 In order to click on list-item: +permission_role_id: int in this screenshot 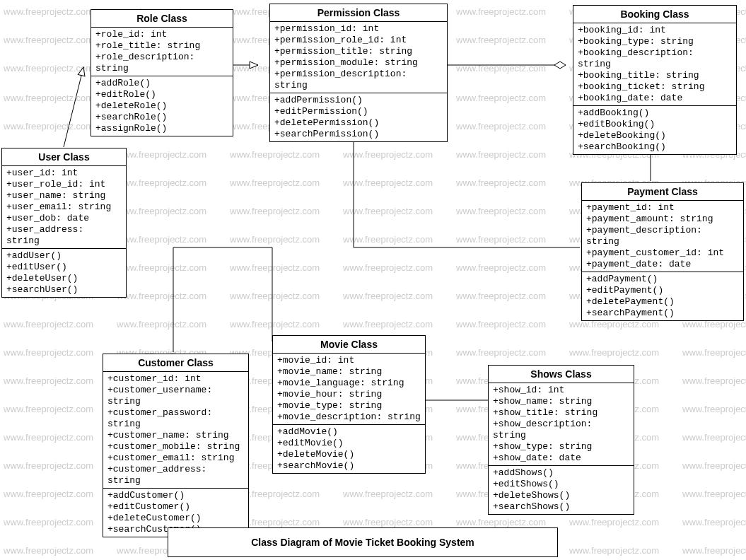, I will do `click(359, 40)`.